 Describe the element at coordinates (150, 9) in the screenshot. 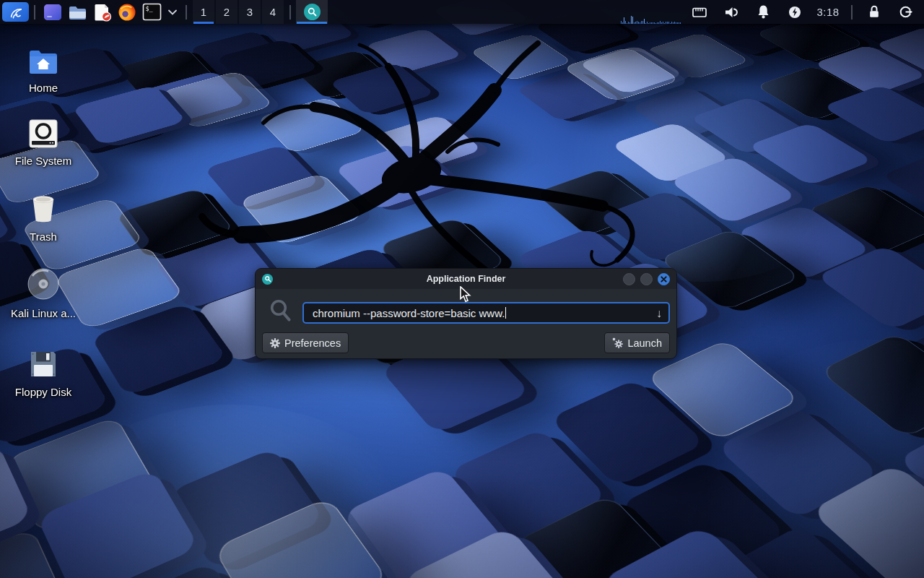

I see `terminal-prompt-glyph: $_` at that location.